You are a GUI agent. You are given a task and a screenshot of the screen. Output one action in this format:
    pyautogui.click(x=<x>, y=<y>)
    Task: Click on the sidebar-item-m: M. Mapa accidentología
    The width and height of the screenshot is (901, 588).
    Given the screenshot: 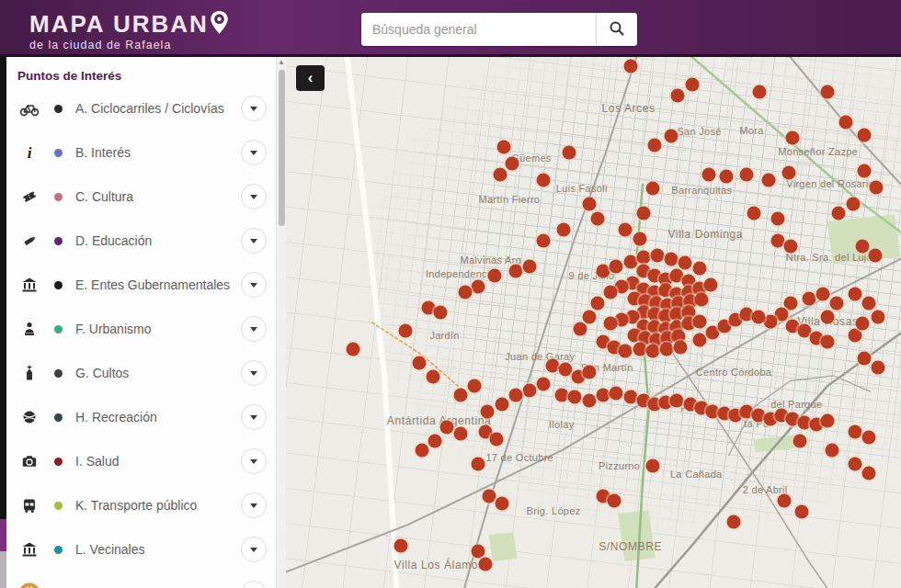 What is the action you would take?
    pyautogui.click(x=142, y=580)
    